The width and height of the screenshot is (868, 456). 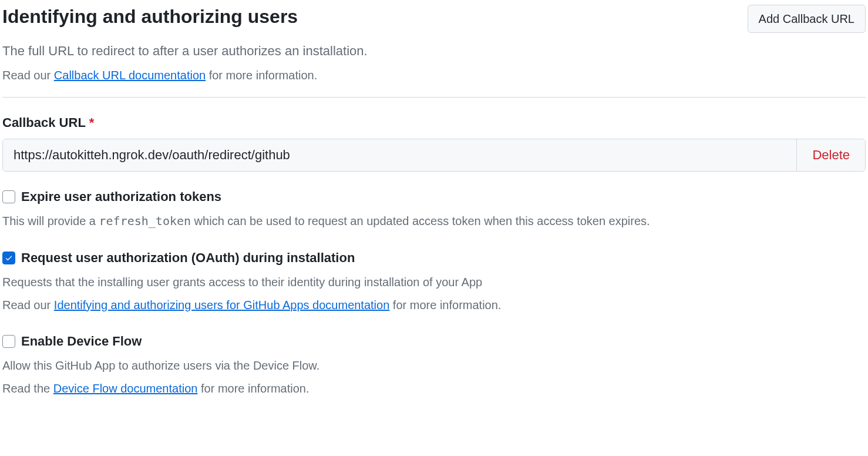 I want to click on section-subtitle: The full URL to redirect to after a user…, so click(x=434, y=51).